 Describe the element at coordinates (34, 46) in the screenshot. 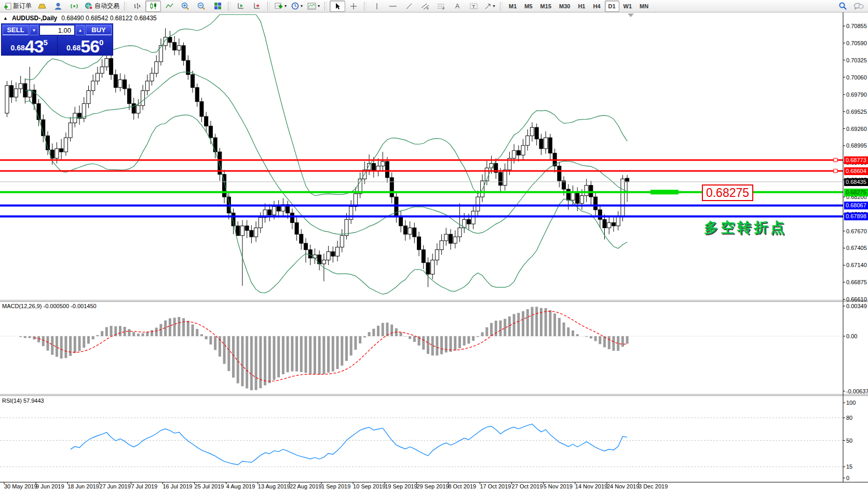

I see `sell-price-big: 43` at that location.